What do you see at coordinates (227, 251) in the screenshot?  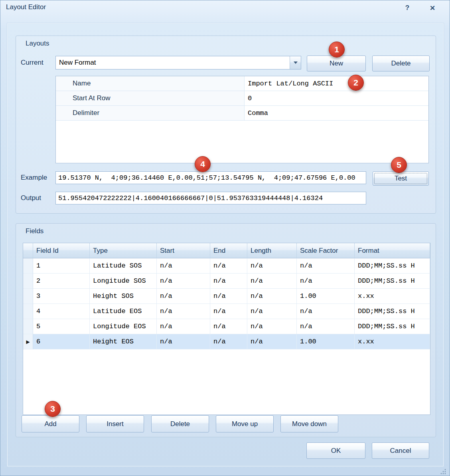 I see `table-header: Field Id Type Start End Length Scale Fac…` at bounding box center [227, 251].